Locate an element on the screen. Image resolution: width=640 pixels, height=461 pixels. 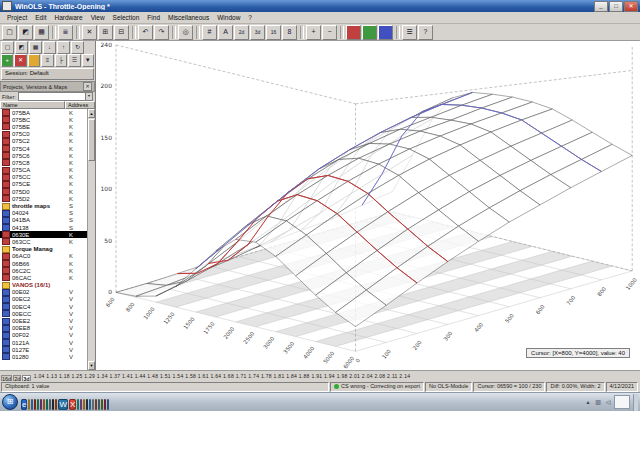
undo-icon: ↶ is located at coordinates (146, 32).